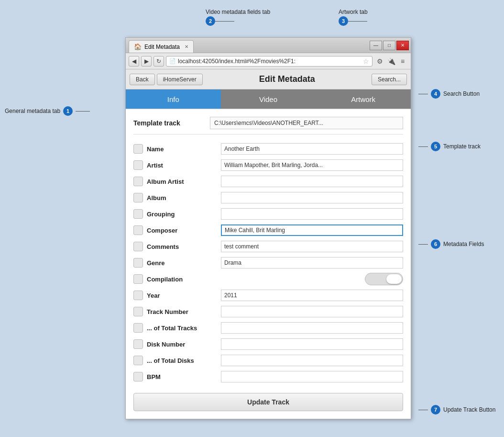 This screenshot has width=504, height=437. I want to click on table-row: Artist, so click(268, 165).